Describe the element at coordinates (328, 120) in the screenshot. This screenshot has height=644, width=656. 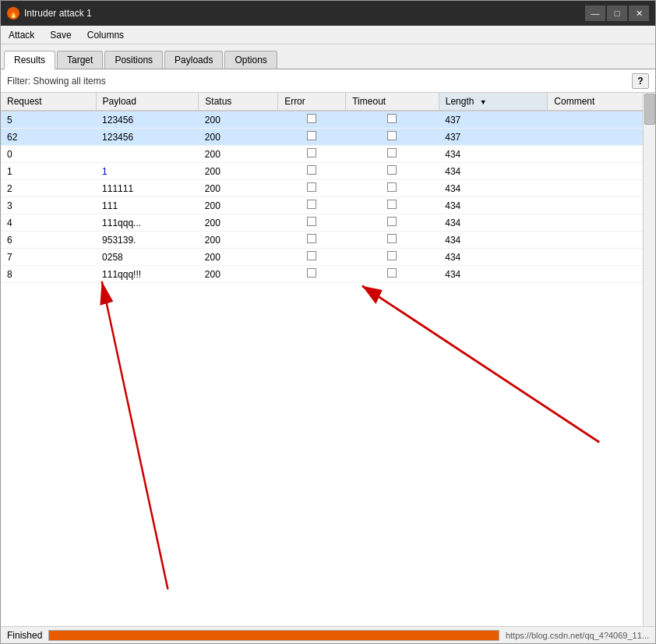
I see `table-row: 5123456200437` at that location.